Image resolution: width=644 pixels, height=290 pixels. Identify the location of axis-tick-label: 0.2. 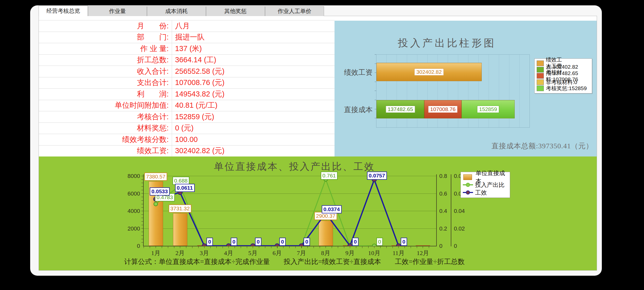
(443, 229).